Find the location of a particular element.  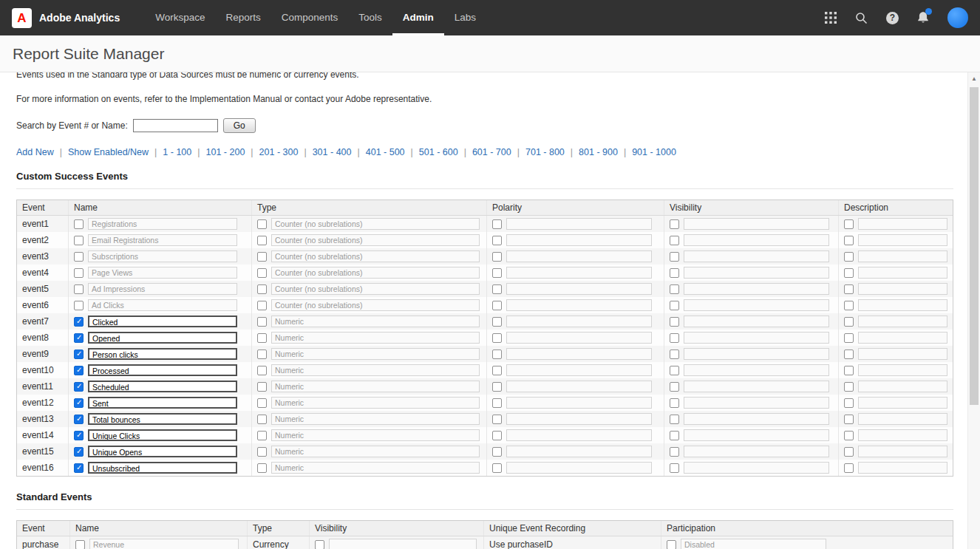

text-input: Processed is located at coordinates (163, 370).